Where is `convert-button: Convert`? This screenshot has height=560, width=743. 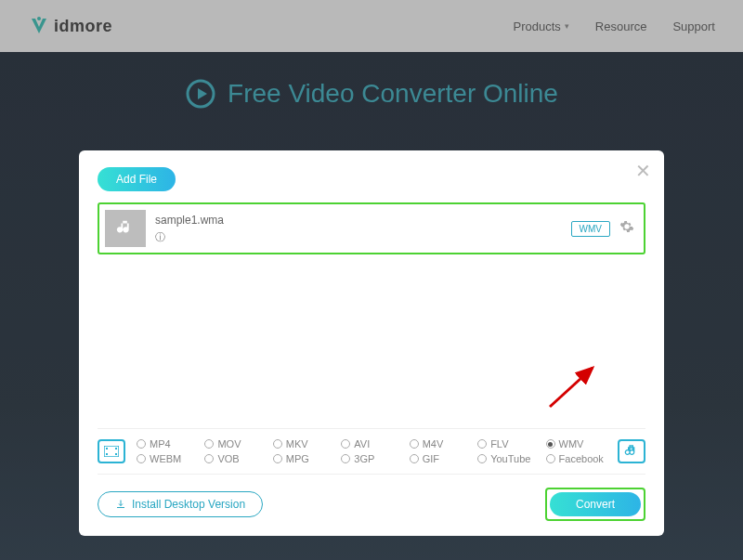 convert-button: Convert is located at coordinates (595, 504).